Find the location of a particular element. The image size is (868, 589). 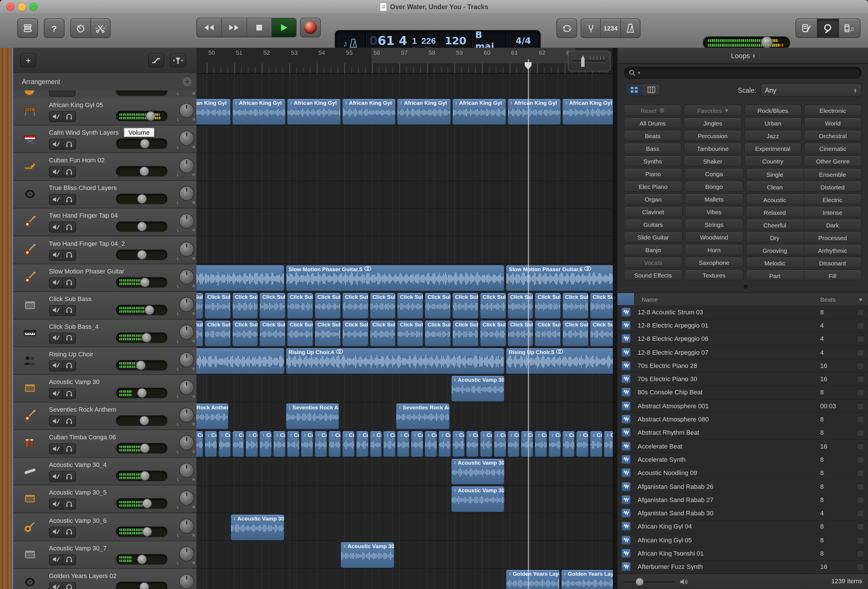

audio-region: Slow Motion Phaser Guitar.5 is located at coordinates (395, 278).